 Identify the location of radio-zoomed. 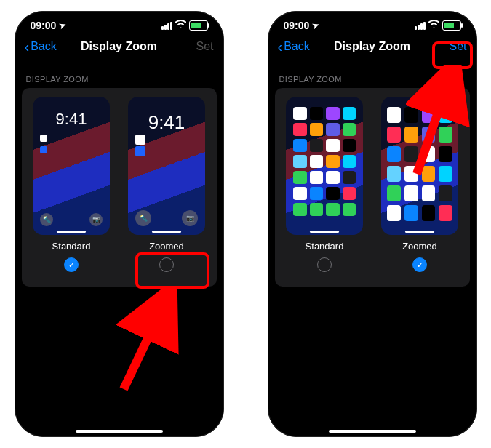
(167, 265).